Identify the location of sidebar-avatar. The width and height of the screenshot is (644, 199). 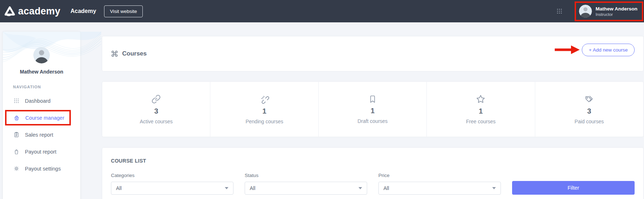
(42, 55).